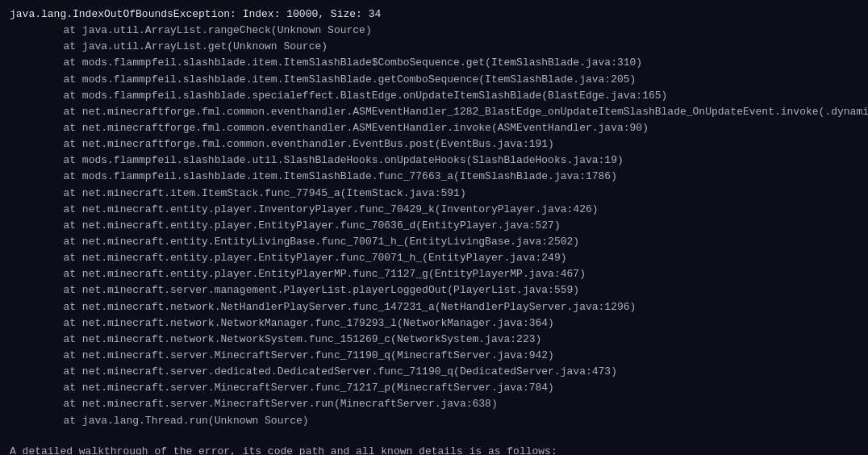 This screenshot has width=868, height=455. Describe the element at coordinates (434, 307) in the screenshot. I see `stack-line: at net.minecraft.network.NetHandlerPlayS…` at that location.